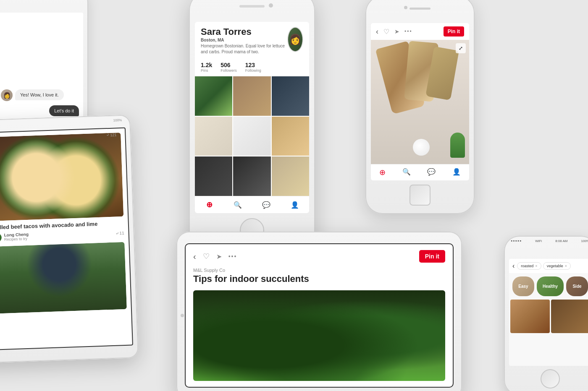 The image size is (588, 391). Describe the element at coordinates (295, 39) in the screenshot. I see `profile-avatar: 👩` at that location.